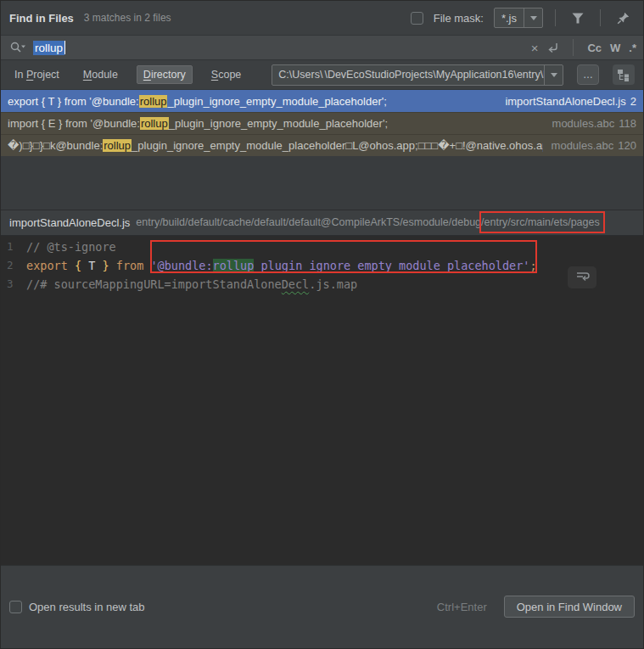  Describe the element at coordinates (584, 48) in the screenshot. I see `search-options: × Cc W .*` at that location.